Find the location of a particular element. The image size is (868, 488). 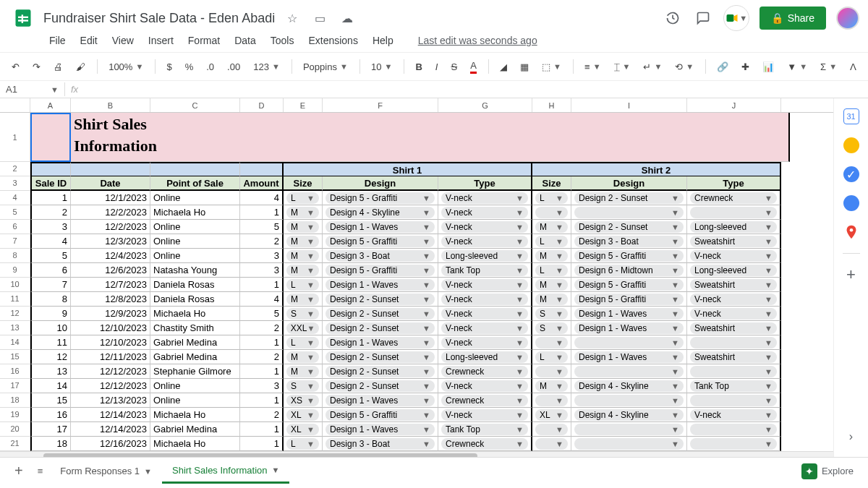

menu-view: View is located at coordinates (123, 40).